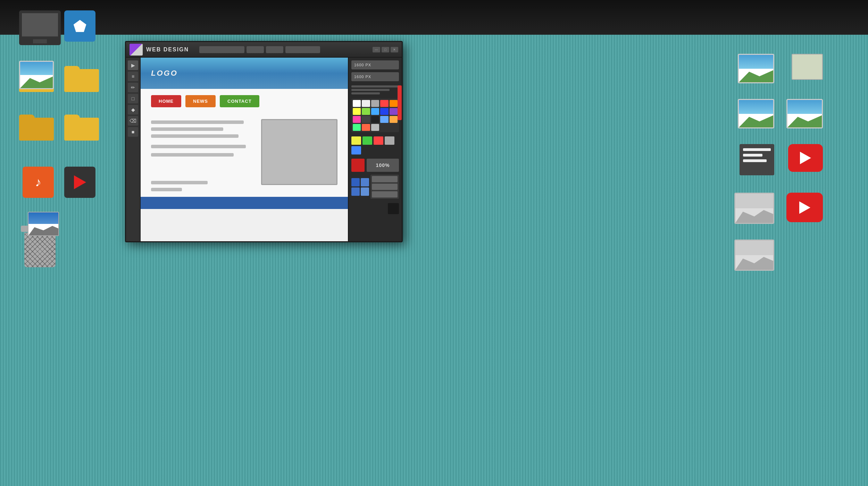 Image resolution: width=868 pixels, height=486 pixels. What do you see at coordinates (375, 209) in the screenshot?
I see `dark-sq-row` at bounding box center [375, 209].